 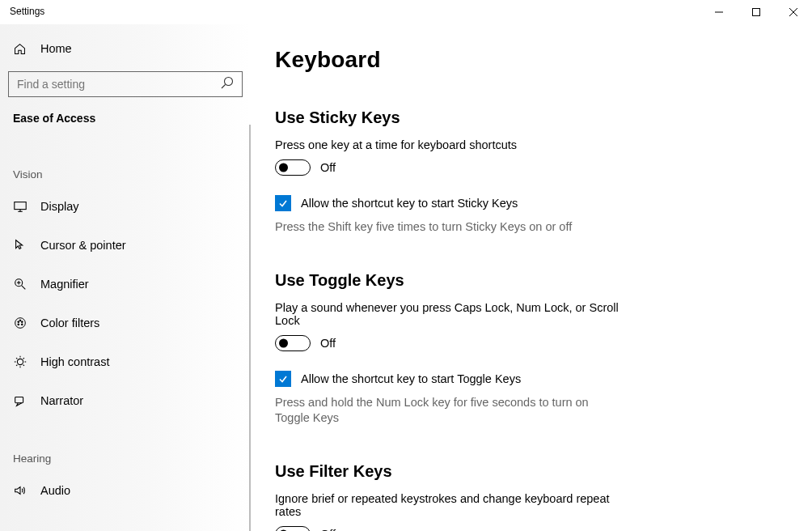 I want to click on sidebar-item-label: Display, so click(x=60, y=206).